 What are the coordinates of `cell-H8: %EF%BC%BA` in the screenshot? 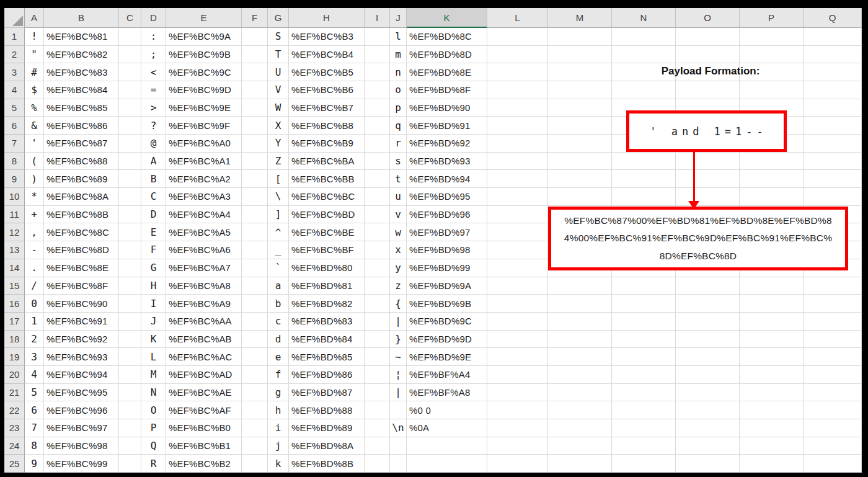 It's located at (327, 161).